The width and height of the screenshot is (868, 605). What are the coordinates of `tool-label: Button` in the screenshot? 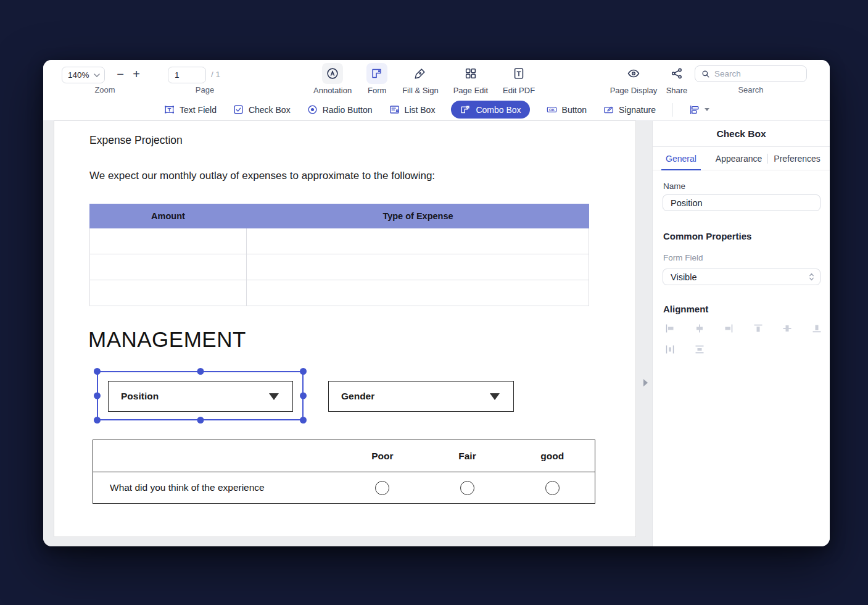 It's located at (574, 110).